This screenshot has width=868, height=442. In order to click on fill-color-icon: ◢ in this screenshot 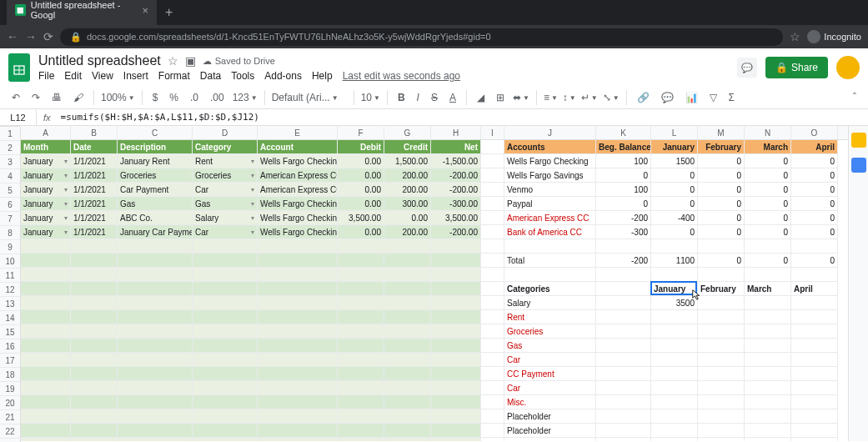, I will do `click(480, 98)`.